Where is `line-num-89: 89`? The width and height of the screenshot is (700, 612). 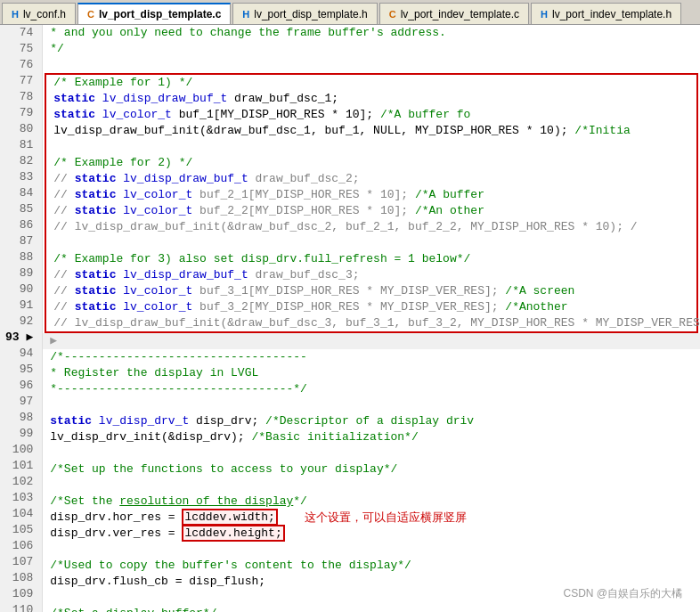
line-num-89: 89 is located at coordinates (21, 273).